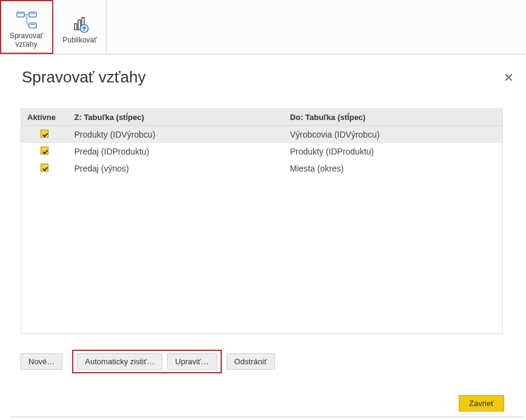  Describe the element at coordinates (80, 41) in the screenshot. I see `publish-label: Publikovať` at that location.